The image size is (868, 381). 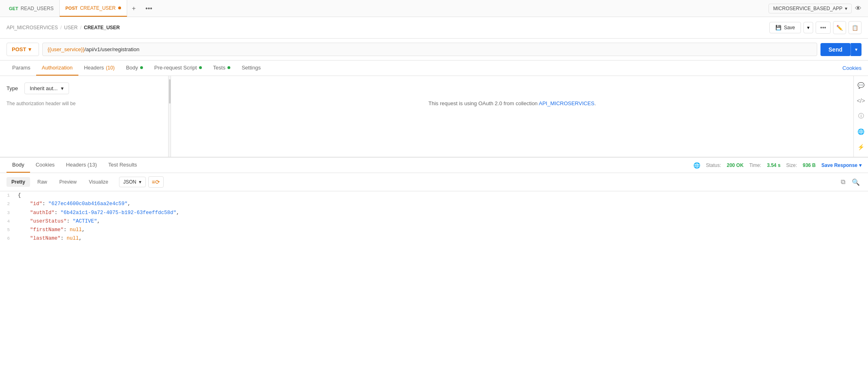 What do you see at coordinates (156, 182) in the screenshot?
I see `wrap-button: ≡⟳` at bounding box center [156, 182].